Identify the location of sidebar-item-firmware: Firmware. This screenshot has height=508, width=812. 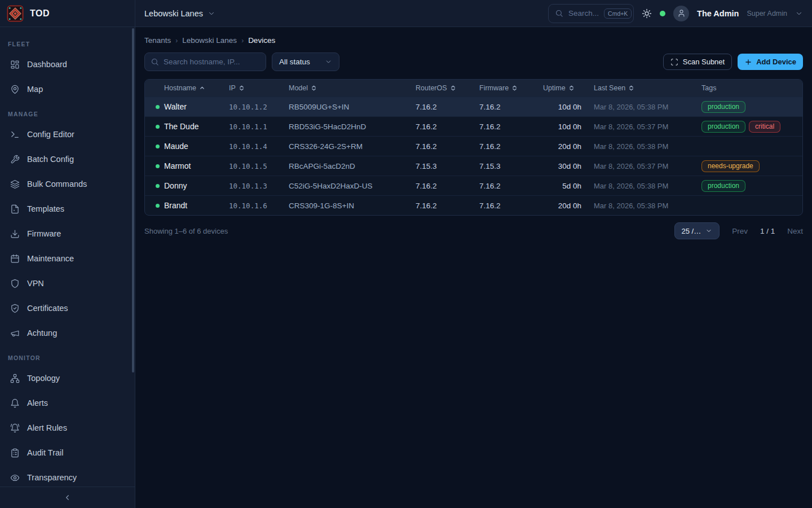
(68, 234).